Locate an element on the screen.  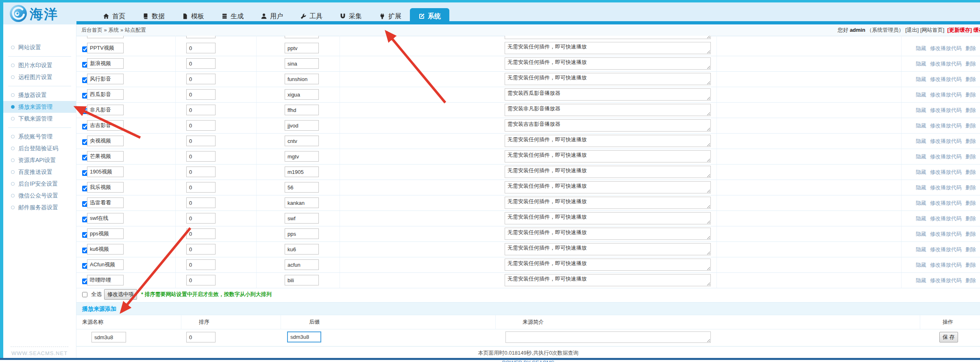
site-home-link: [网站首页] is located at coordinates (932, 30).